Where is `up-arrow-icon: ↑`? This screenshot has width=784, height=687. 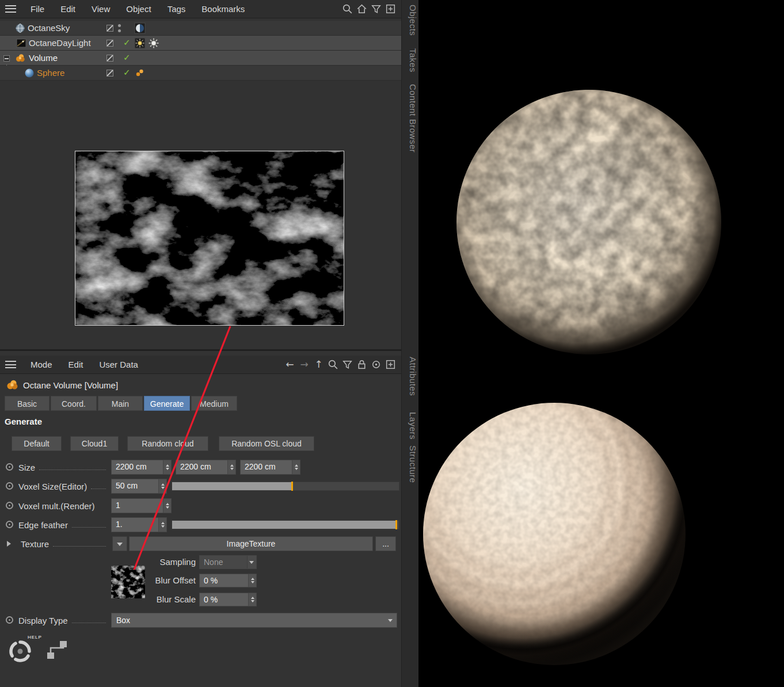
up-arrow-icon: ↑ is located at coordinates (319, 365).